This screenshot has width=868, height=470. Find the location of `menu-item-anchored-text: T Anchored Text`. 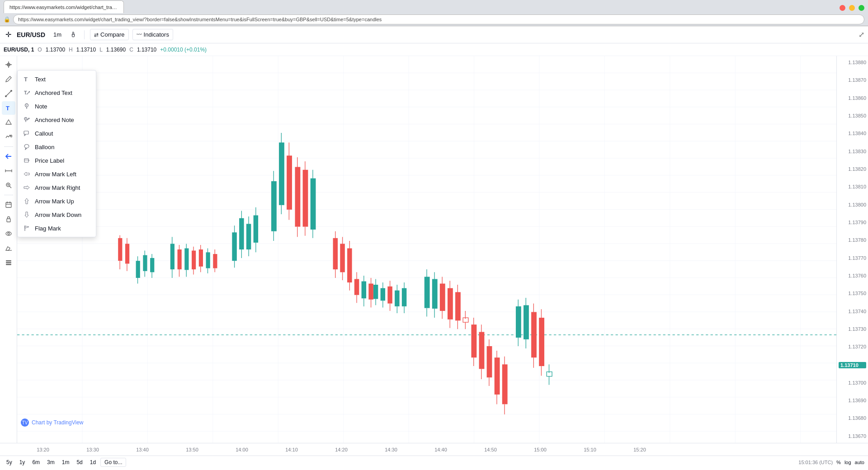

menu-item-anchored-text: T Anchored Text is located at coordinates (57, 93).